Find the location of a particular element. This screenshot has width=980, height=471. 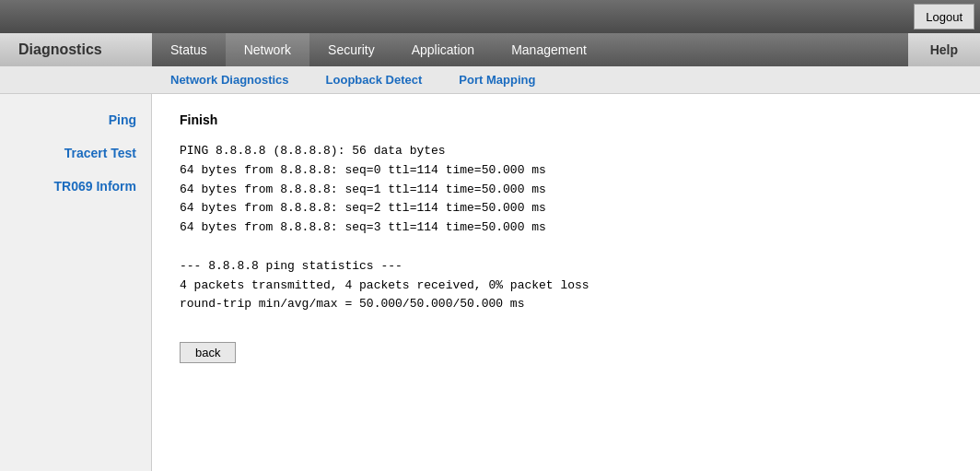

ping-line: 64 bytes from 8.8.8.8: seq=2 ttl=114 tim… is located at coordinates (566, 208).